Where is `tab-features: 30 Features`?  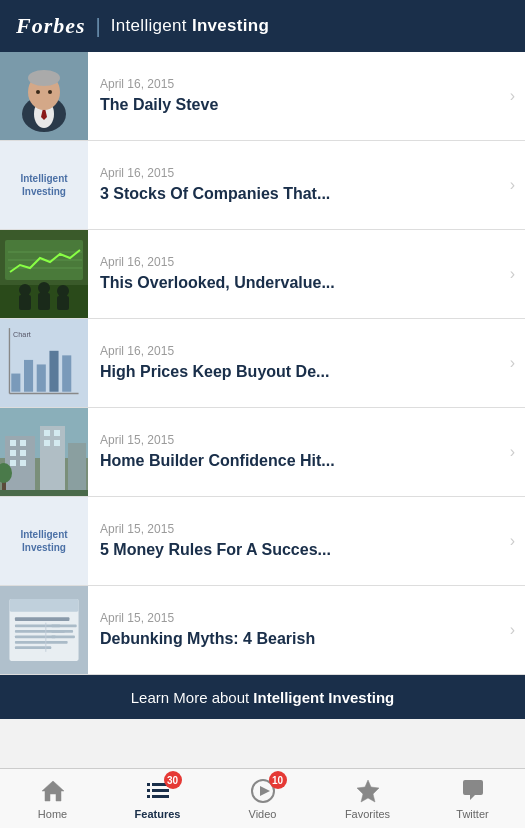
tab-features: 30 Features is located at coordinates (158, 798).